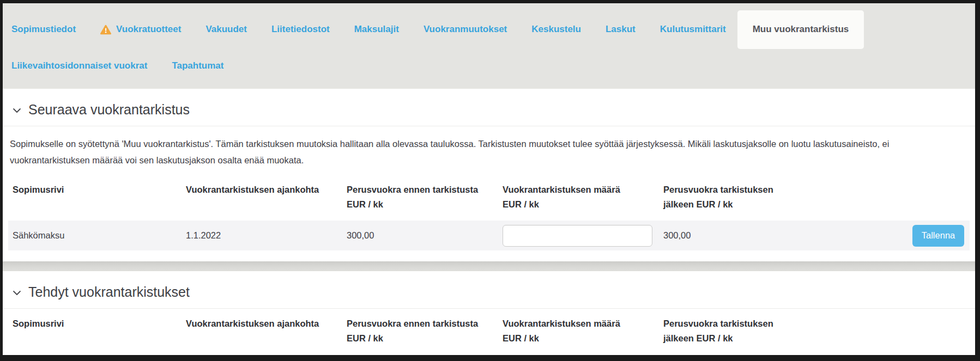 The width and height of the screenshot is (980, 361). I want to click on tab-label: Liikevaihtosidonnaiset vuokrat, so click(80, 66).